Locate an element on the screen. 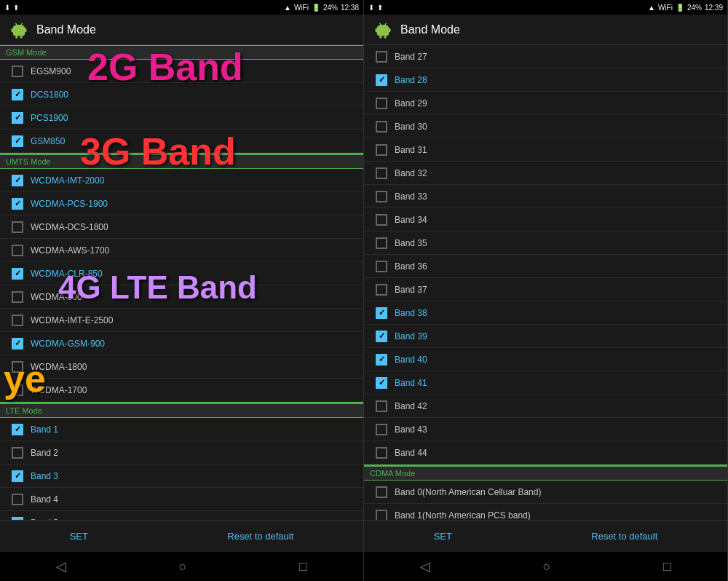 The height and width of the screenshot is (581, 728). band-label: GSM850 is located at coordinates (48, 141).